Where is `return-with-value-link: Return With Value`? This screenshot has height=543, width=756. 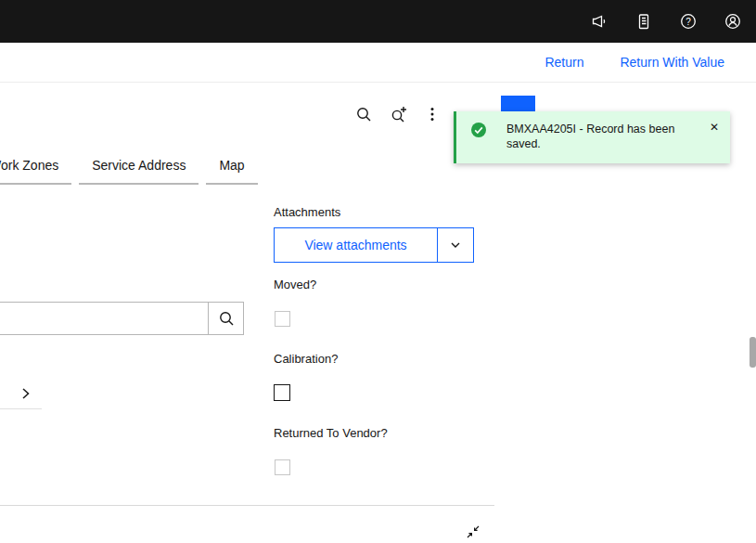
return-with-value-link: Return With Value is located at coordinates (672, 62).